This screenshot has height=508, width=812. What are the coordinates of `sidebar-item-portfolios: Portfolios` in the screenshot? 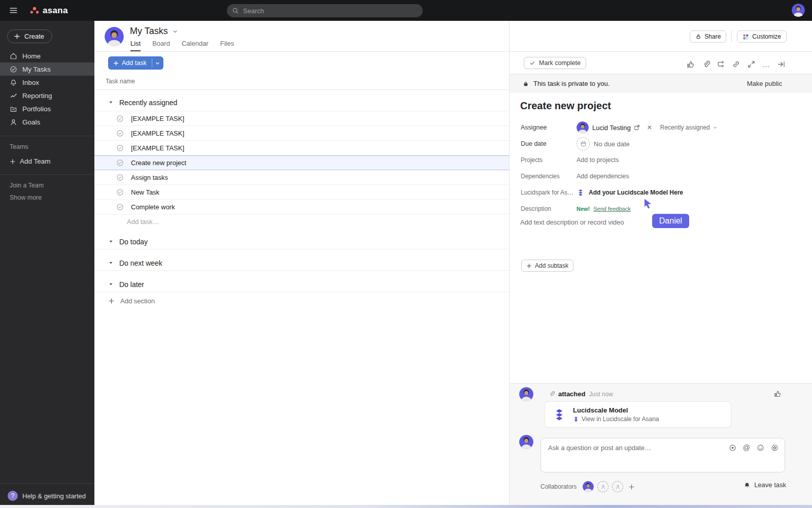 It's located at (47, 109).